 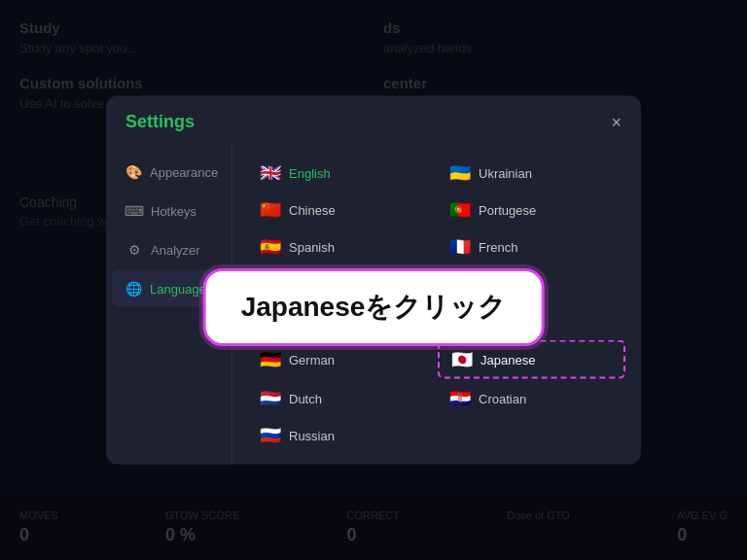 I want to click on lang-dutch: 🇳🇱 Dutch, so click(x=342, y=399).